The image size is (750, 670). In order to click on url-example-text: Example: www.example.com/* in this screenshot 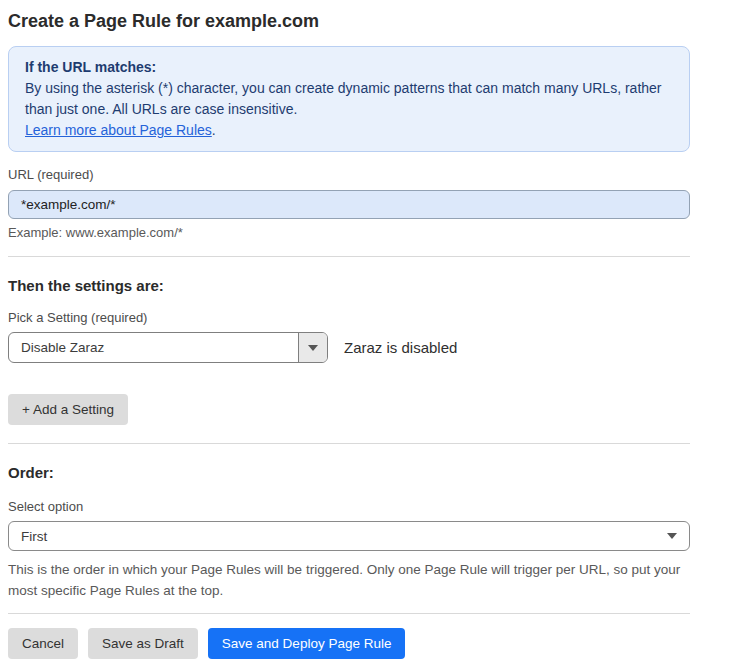, I will do `click(349, 232)`.